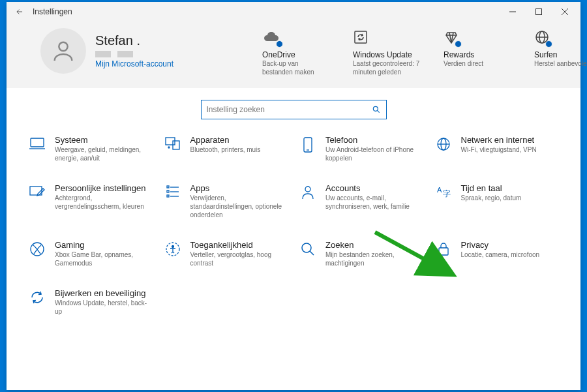  I want to click on status-onedrive: OneDrive Back-up van bestanden maken, so click(296, 52).